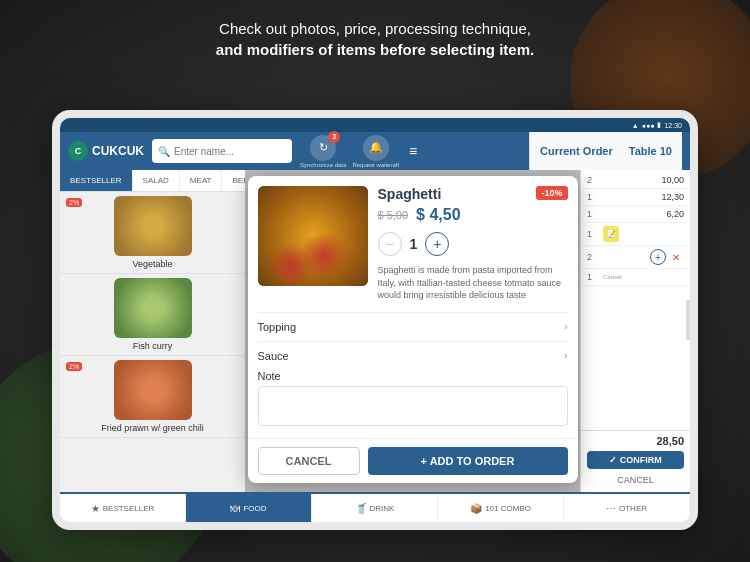 This screenshot has width=750, height=562. Describe the element at coordinates (593, 214) in the screenshot. I see `order-qty-3: 1` at that location.